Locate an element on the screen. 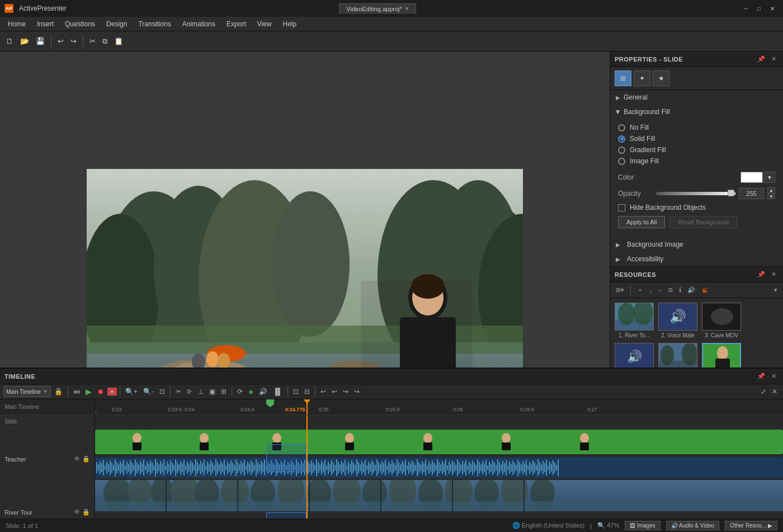  images-tab: 🖼 Images is located at coordinates (643, 526).